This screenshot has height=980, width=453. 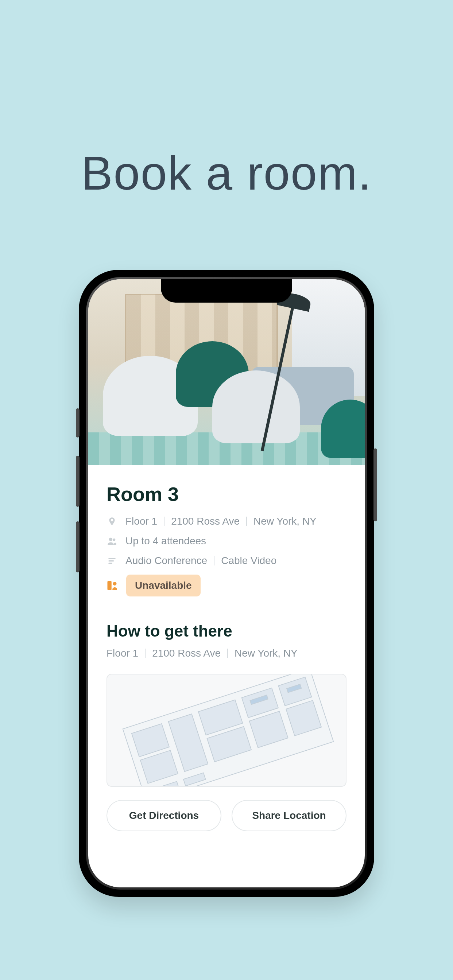 I want to click on floorplan-map, so click(x=226, y=730).